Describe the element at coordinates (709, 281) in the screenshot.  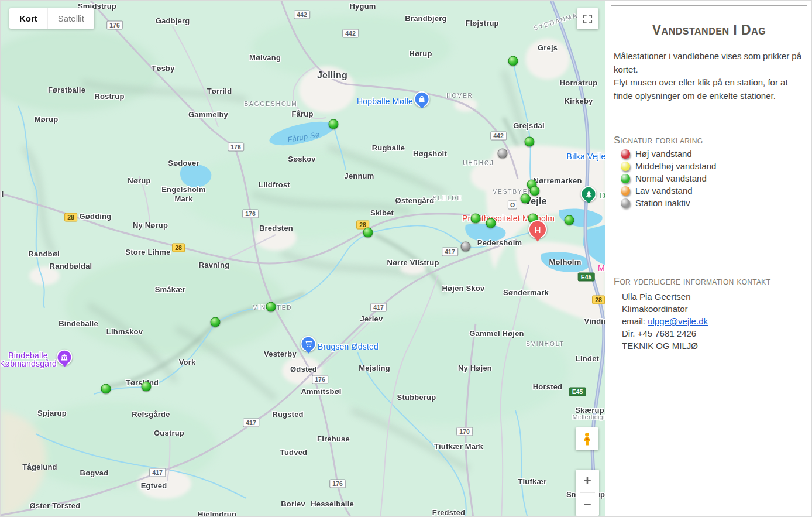
I see `contact-heading: For yderligere information kontakt` at that location.